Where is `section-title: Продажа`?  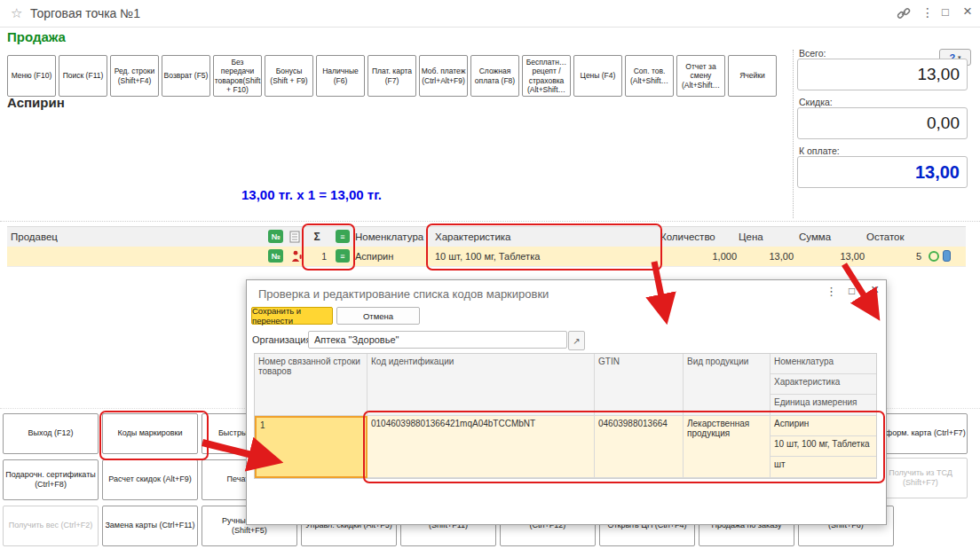
section-title: Продажа is located at coordinates (36, 37).